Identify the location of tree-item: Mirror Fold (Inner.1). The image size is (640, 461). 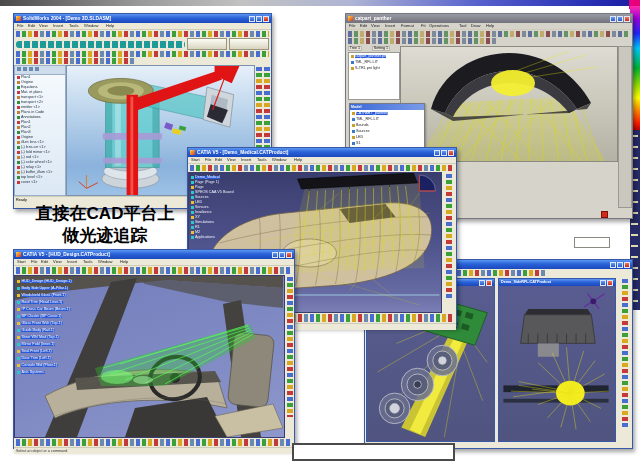
(60, 344).